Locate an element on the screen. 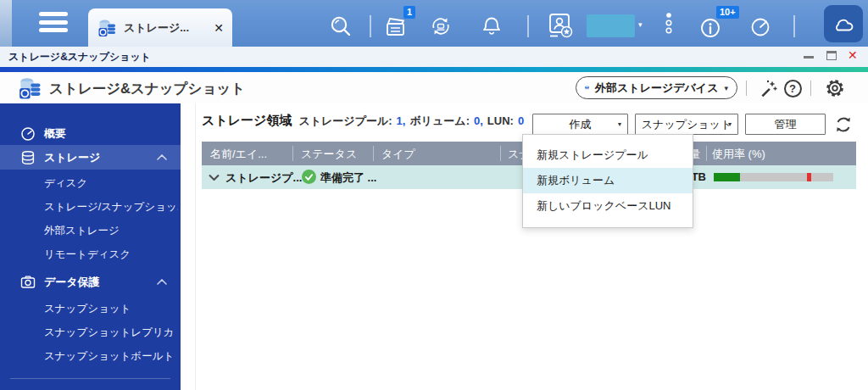 This screenshot has height=390, width=868. usage-bar-fill is located at coordinates (727, 177).